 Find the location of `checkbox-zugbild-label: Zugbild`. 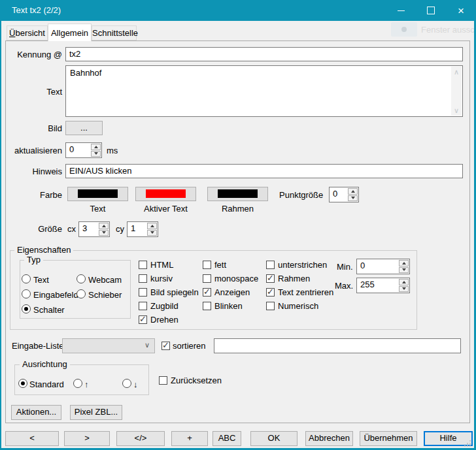

checkbox-zugbild-label: Zugbild is located at coordinates (165, 306).